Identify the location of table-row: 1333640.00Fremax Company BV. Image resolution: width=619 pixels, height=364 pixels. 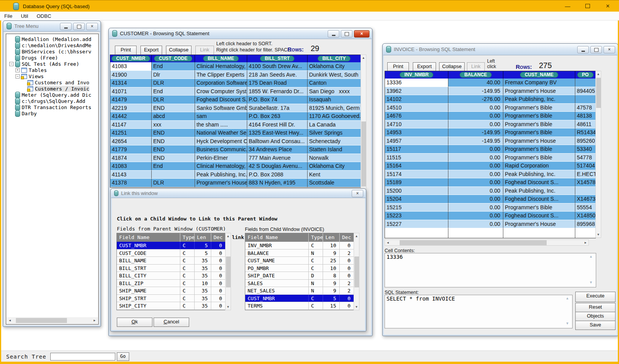
(490, 83).